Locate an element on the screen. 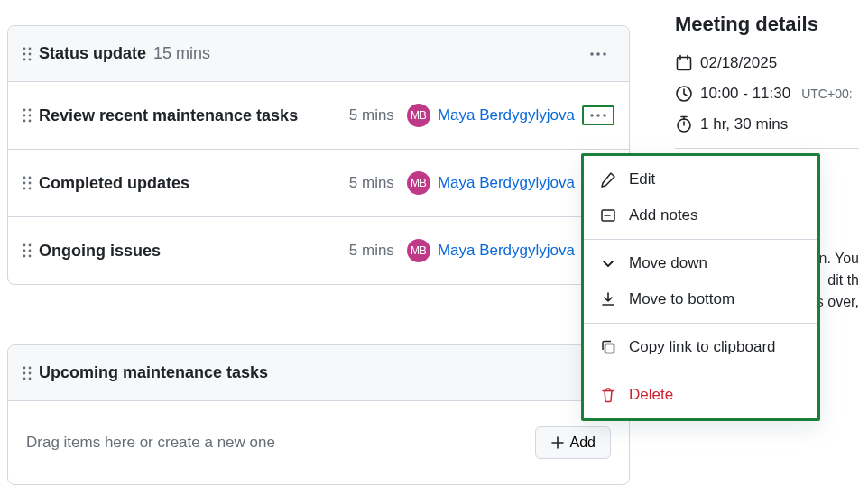  drop-hint: Drag items here or create a new one is located at coordinates (281, 443).